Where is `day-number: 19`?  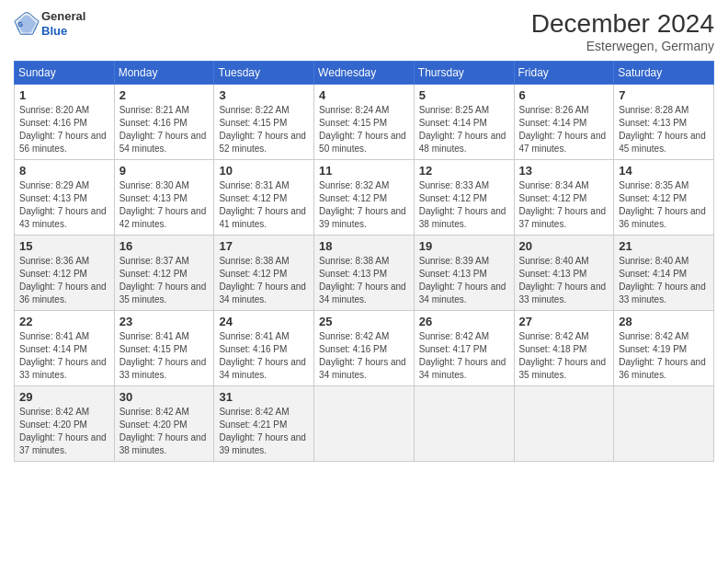
day-number: 19 is located at coordinates (464, 247).